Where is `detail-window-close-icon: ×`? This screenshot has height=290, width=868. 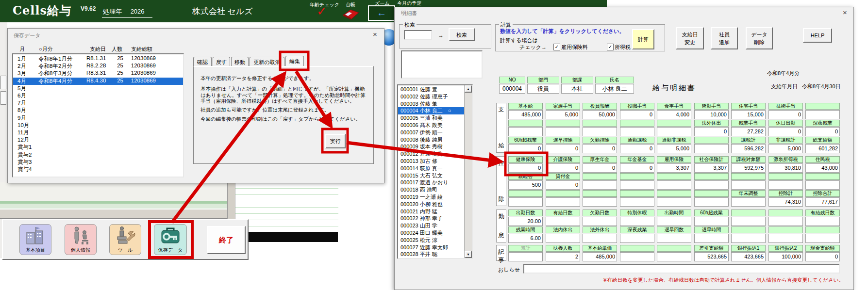 detail-window-close-icon: × is located at coordinates (845, 13).